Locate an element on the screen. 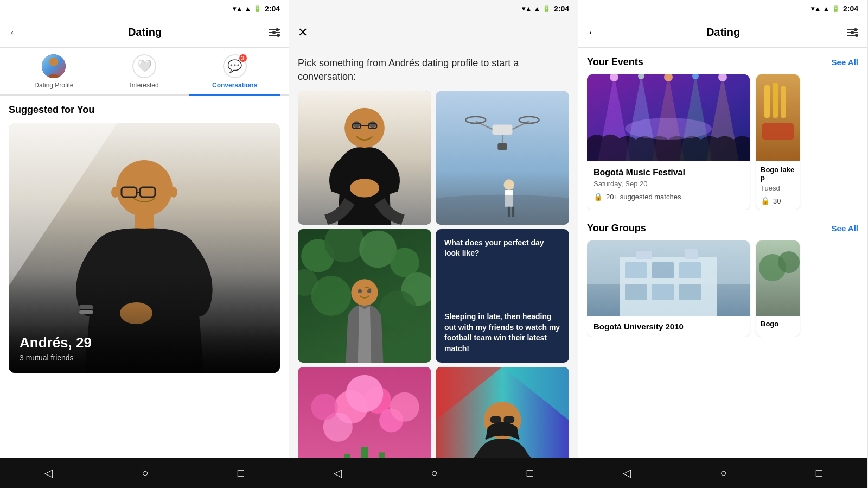  bottom-nav-2: ◁ ○ □ is located at coordinates (433, 473).